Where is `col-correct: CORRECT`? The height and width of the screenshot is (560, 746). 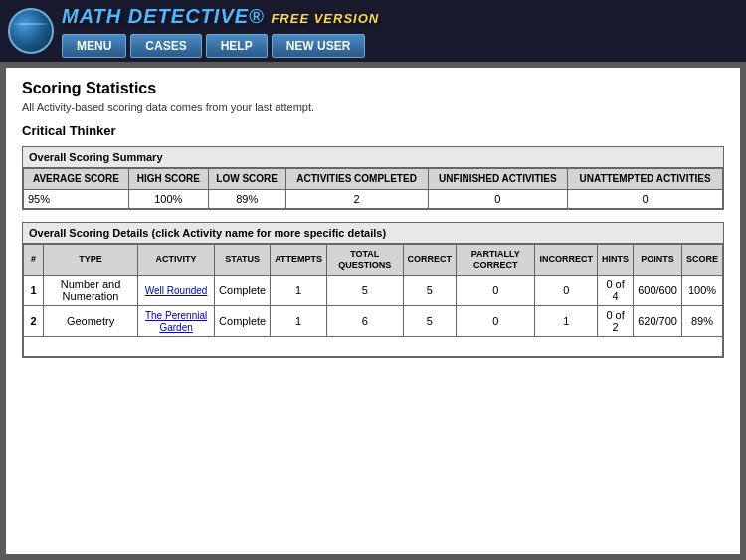
col-correct: CORRECT is located at coordinates (430, 261).